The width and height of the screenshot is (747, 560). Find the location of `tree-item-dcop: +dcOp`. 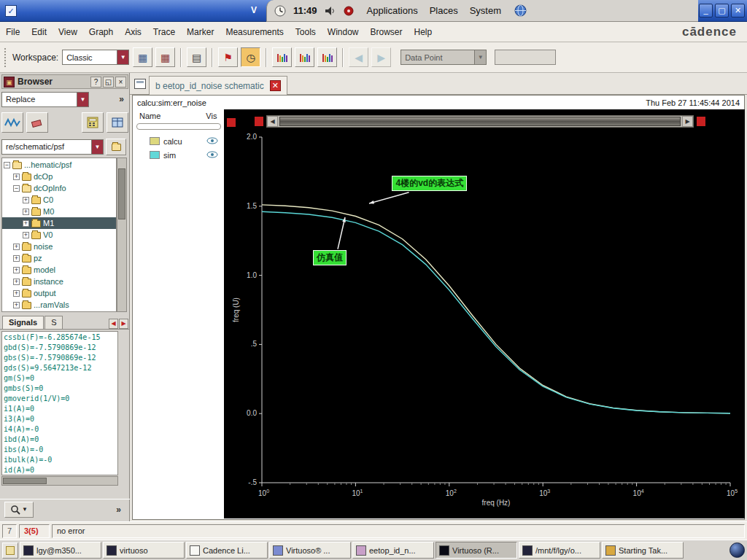

tree-item-dcop: +dcOp is located at coordinates (59, 176).